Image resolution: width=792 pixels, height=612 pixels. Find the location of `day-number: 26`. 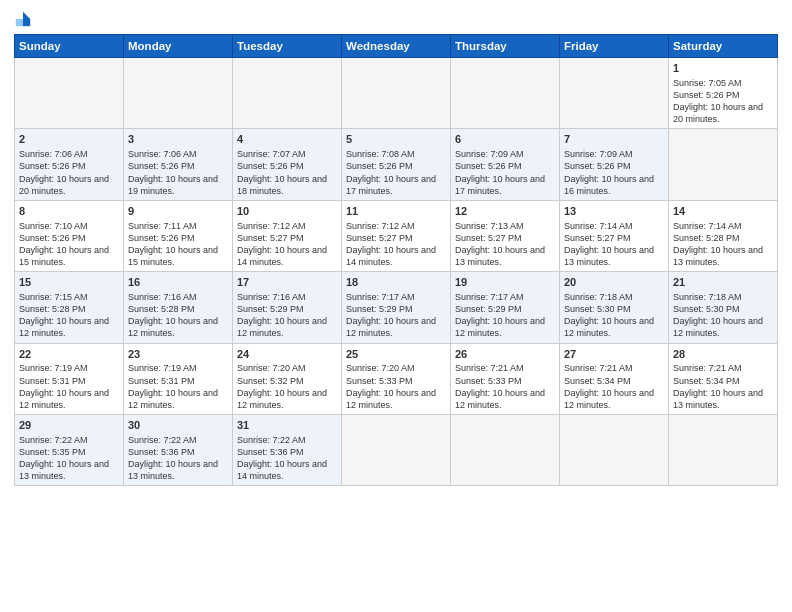

day-number: 26 is located at coordinates (505, 354).